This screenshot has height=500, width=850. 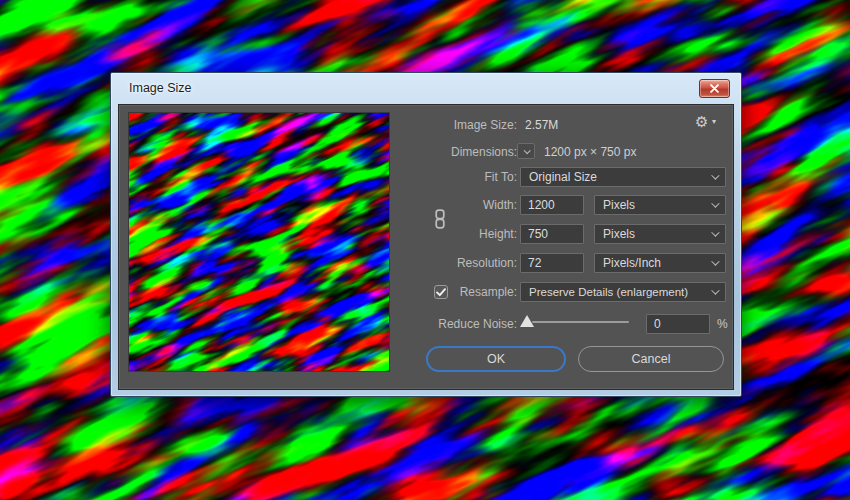 What do you see at coordinates (657, 205) in the screenshot?
I see `width-unit-value: Pixels` at bounding box center [657, 205].